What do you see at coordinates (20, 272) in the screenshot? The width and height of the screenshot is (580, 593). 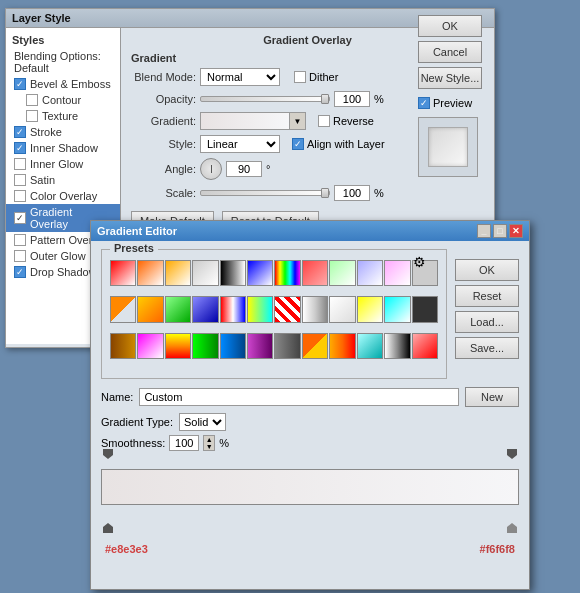 I see `drop-shadow-checkbox` at bounding box center [20, 272].